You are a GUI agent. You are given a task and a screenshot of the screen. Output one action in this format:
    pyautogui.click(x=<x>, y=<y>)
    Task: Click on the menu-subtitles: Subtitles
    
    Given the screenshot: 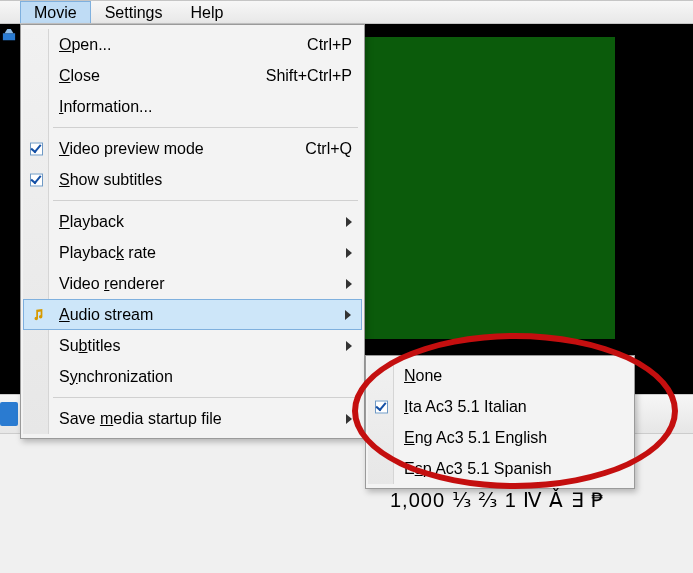 What is the action you would take?
    pyautogui.click(x=192, y=346)
    